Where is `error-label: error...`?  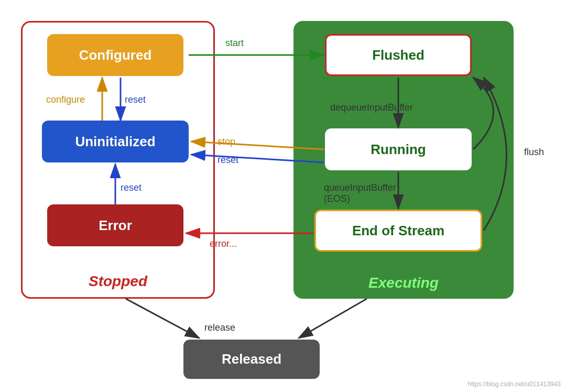 error-label: error... is located at coordinates (223, 244).